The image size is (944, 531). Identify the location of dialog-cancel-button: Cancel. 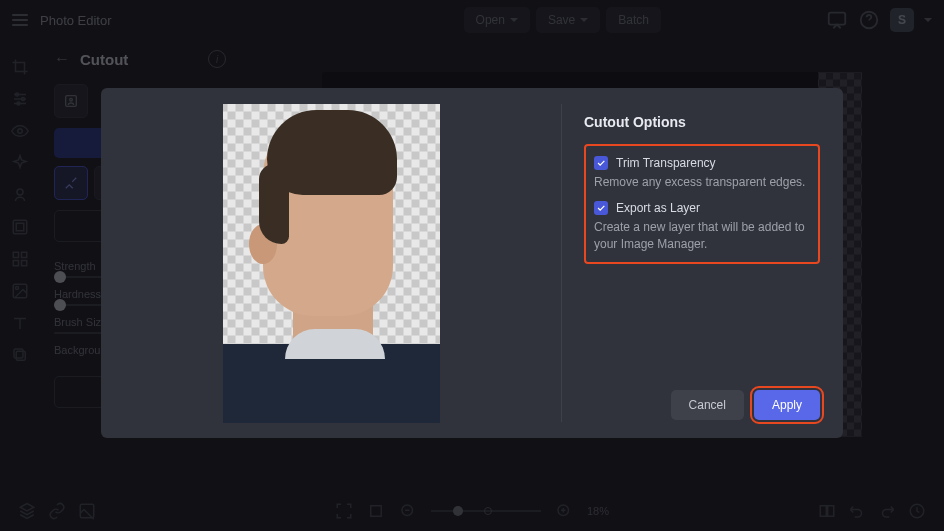
(708, 405).